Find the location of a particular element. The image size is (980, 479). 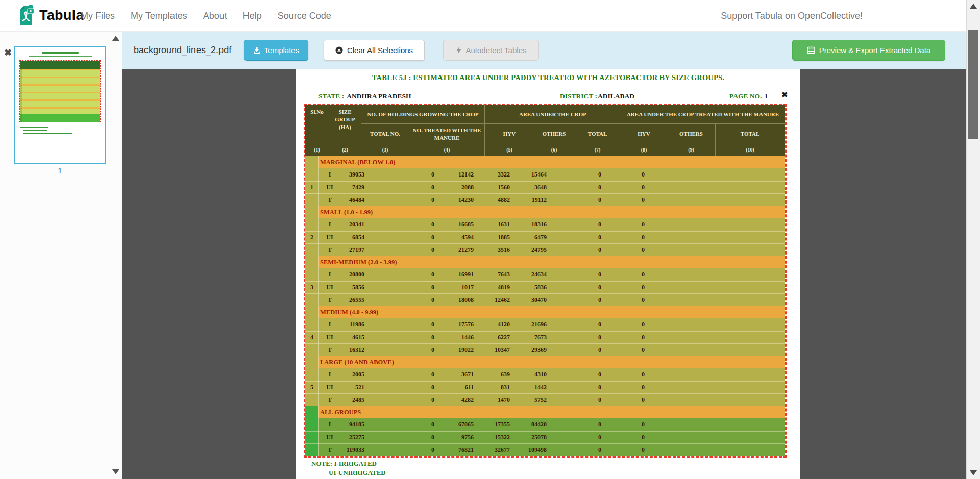

page-no-value: 1 is located at coordinates (767, 96).